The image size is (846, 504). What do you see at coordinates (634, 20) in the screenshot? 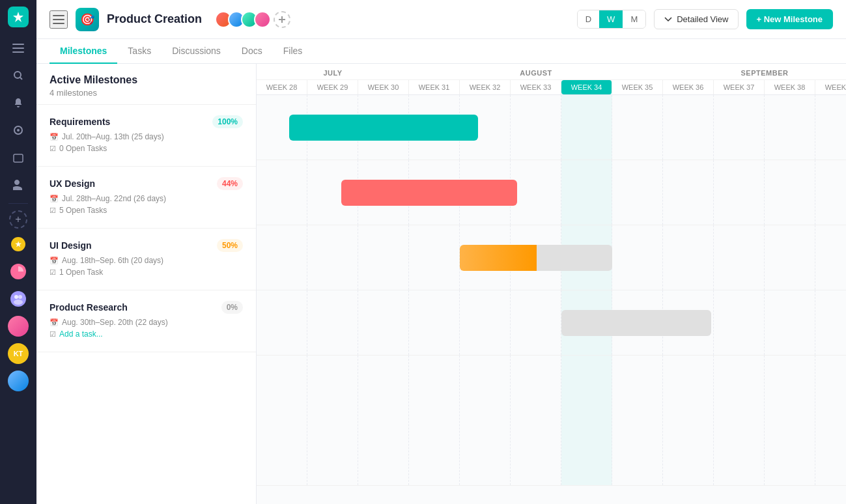
I see `view-month-button: M` at bounding box center [634, 20].